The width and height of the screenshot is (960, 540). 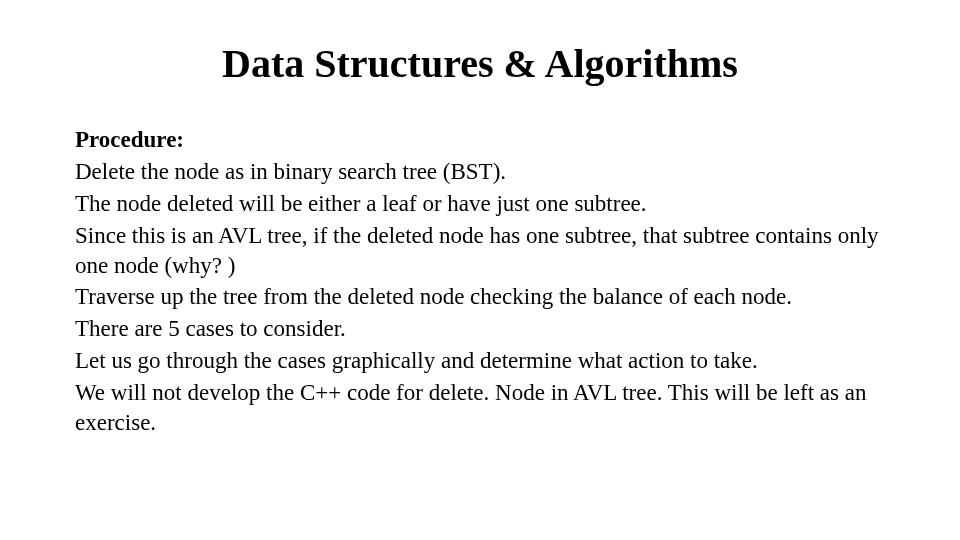 I want to click on procedure-line: Traverse up the tree from the deleted no…, so click(x=480, y=297).